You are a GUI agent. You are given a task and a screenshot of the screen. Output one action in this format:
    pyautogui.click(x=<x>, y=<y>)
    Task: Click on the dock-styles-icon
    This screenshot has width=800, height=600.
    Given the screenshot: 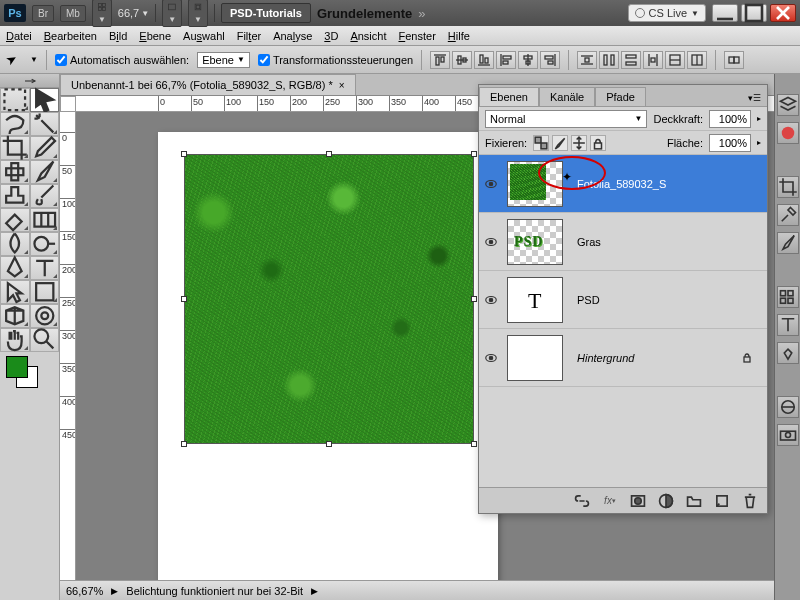 What is the action you would take?
    pyautogui.click(x=788, y=297)
    